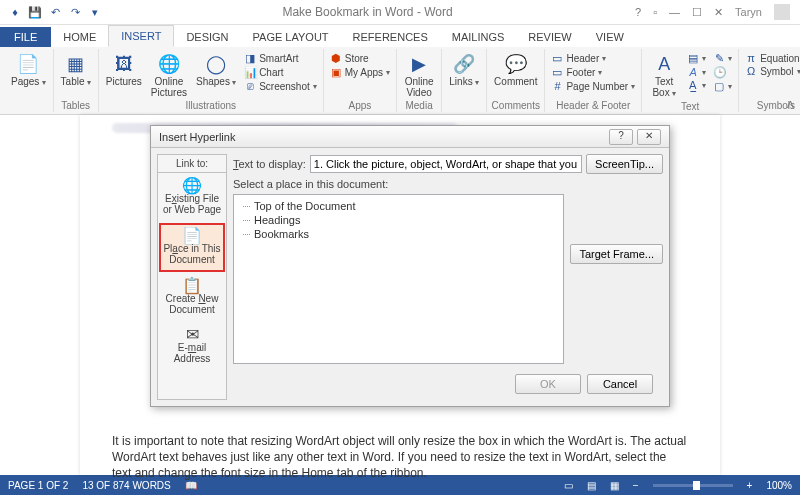 The image size is (800, 500). I want to click on smartart-button: ◨SmartArt, so click(280, 58).